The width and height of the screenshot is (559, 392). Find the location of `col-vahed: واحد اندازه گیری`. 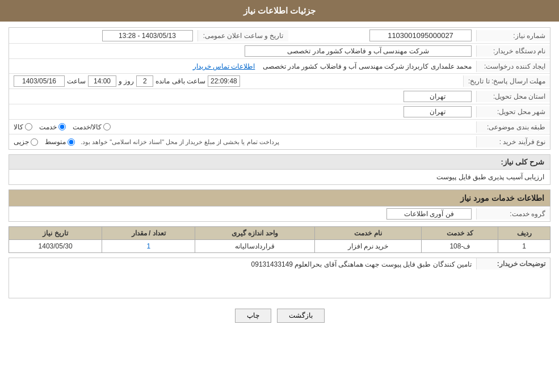

col-vahed: واحد اندازه گیری is located at coordinates (255, 234).